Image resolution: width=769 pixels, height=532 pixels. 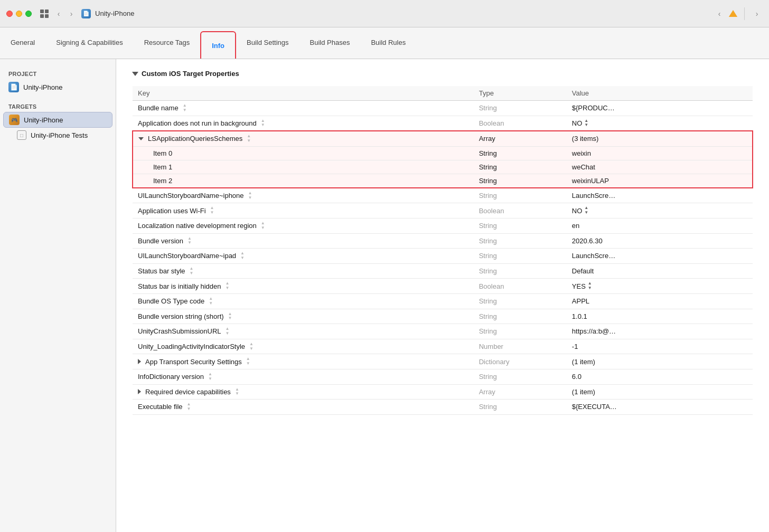 What do you see at coordinates (218, 45) in the screenshot?
I see `tab-info: Info` at bounding box center [218, 45].